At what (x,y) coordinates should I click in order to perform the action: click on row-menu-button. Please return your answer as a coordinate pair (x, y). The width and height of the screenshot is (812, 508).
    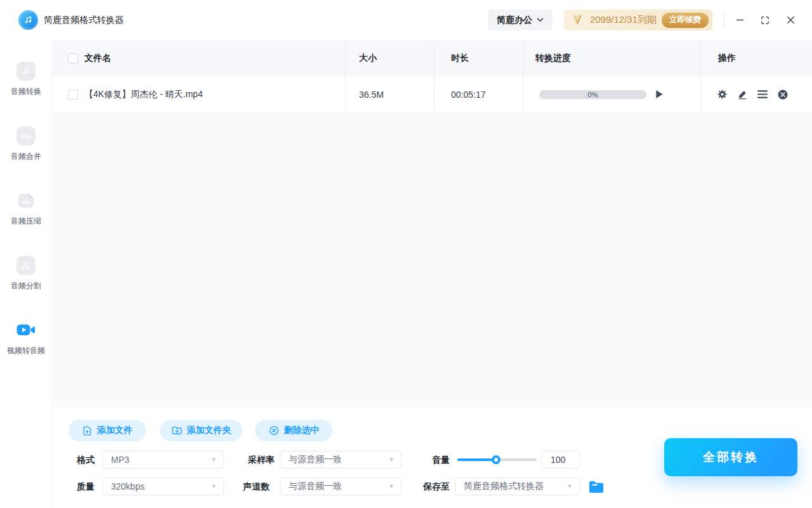
    Looking at the image, I should click on (763, 95).